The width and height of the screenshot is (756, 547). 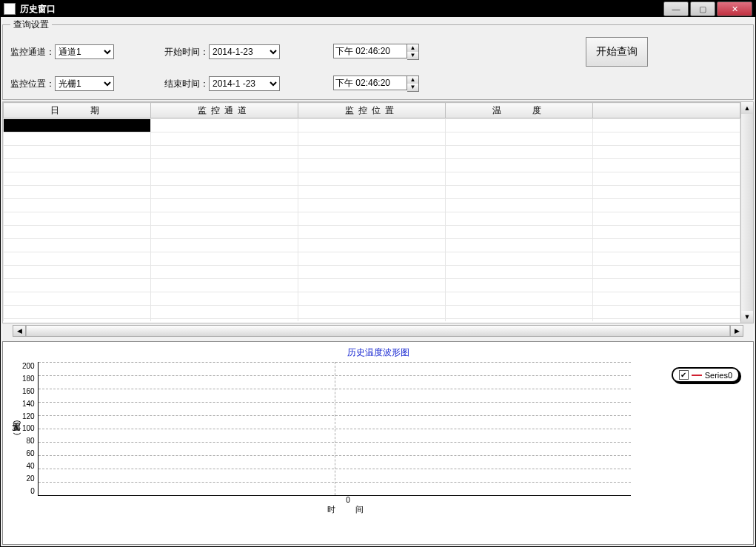 What do you see at coordinates (348, 500) in the screenshot?
I see `x-tick-0: 0` at bounding box center [348, 500].